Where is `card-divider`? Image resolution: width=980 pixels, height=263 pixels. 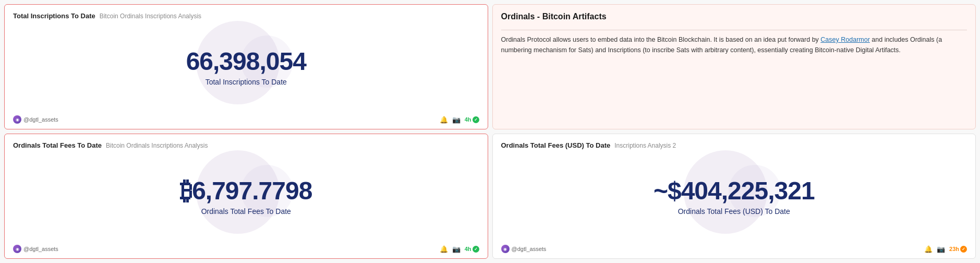 card-divider is located at coordinates (734, 30).